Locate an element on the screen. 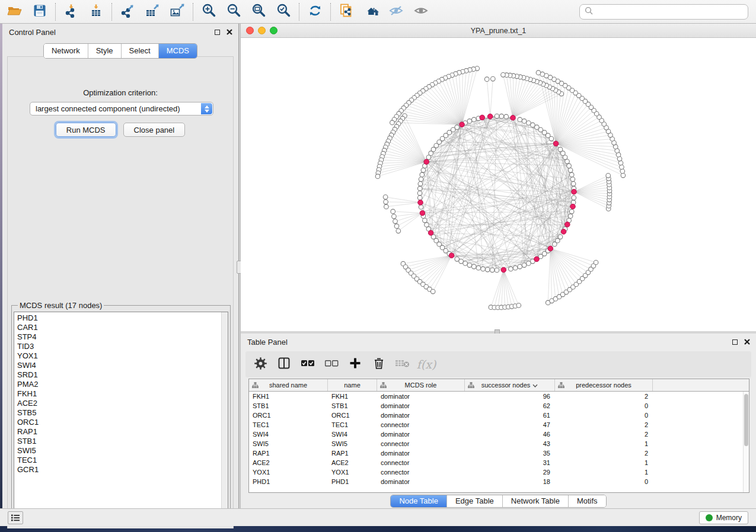 The height and width of the screenshot is (532, 756). table-row: STB1STB1dominator620 is located at coordinates (499, 406).